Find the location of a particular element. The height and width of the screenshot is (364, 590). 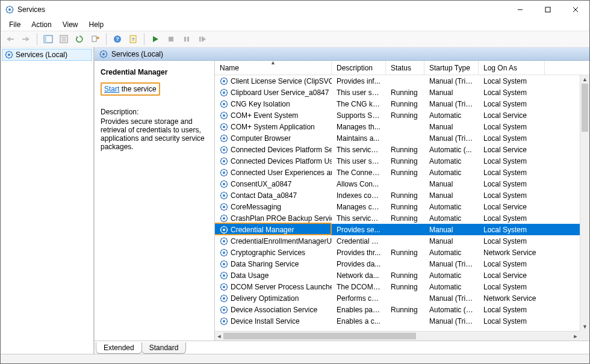

service-row: CredentialEnrollmentManagerU...Credentia… is located at coordinates (402, 241).